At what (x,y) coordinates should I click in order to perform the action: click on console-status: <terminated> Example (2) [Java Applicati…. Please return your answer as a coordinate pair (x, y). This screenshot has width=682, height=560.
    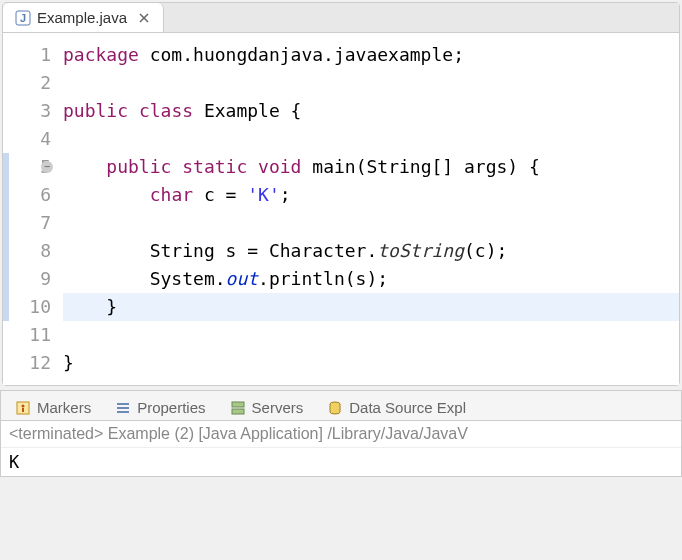
    Looking at the image, I should click on (341, 434).